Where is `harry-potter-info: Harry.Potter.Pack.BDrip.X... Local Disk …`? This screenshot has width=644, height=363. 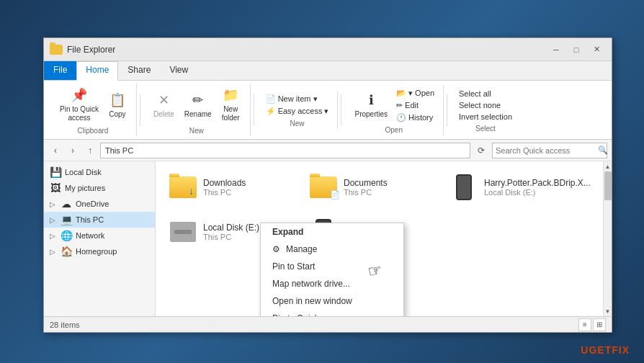
harry-potter-info: Harry.Potter.Pack.BDrip.X... Local Disk … is located at coordinates (537, 187).